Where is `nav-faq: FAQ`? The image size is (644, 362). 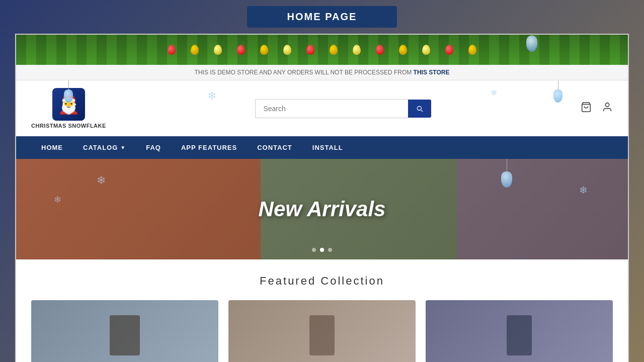 nav-faq: FAQ is located at coordinates (153, 148).